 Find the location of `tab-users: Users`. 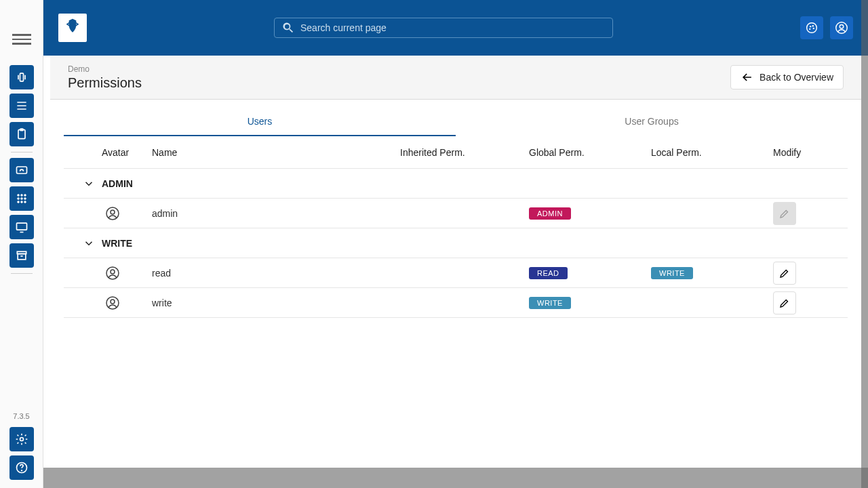

tab-users: Users is located at coordinates (260, 122).